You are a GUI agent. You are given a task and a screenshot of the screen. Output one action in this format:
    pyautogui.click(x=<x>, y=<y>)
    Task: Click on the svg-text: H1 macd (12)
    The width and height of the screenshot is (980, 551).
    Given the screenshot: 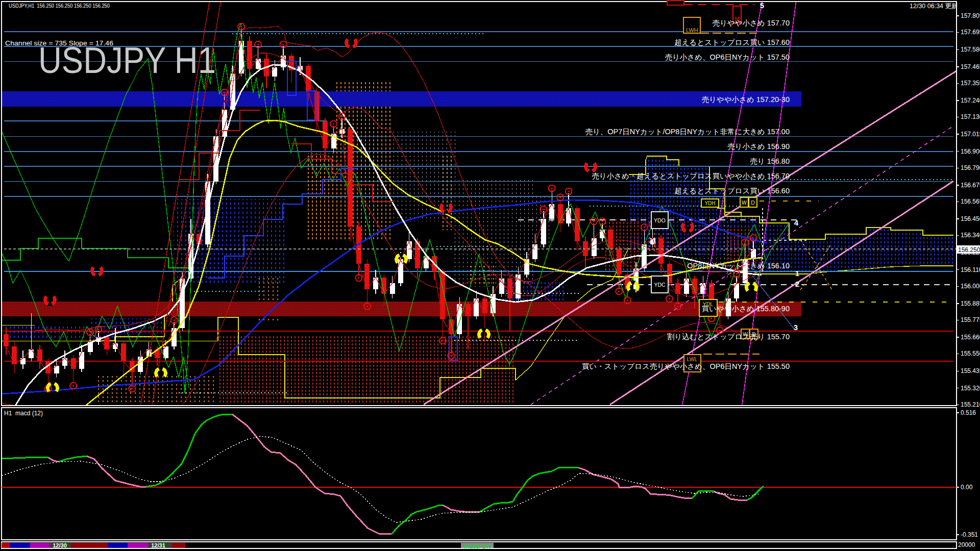 What is the action you would take?
    pyautogui.click(x=23, y=413)
    